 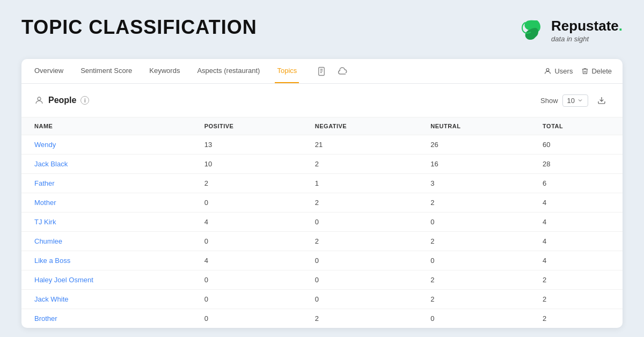 What do you see at coordinates (587, 30) in the screenshot?
I see `logo-text: Repustate. data in sight` at bounding box center [587, 30].